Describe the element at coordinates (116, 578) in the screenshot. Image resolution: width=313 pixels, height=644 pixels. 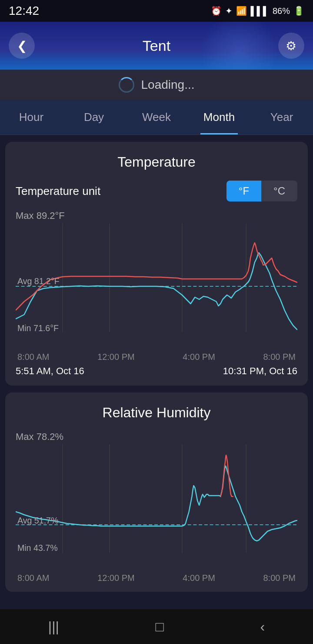
I see `humidity-time-2: 12:00 PM` at that location.